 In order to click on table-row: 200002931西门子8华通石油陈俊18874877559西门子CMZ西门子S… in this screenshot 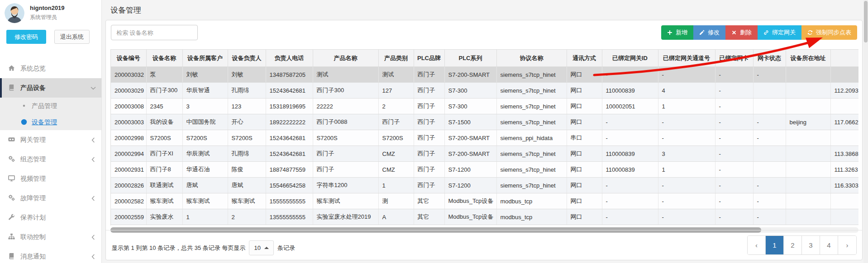, I will do `click(485, 170)`.